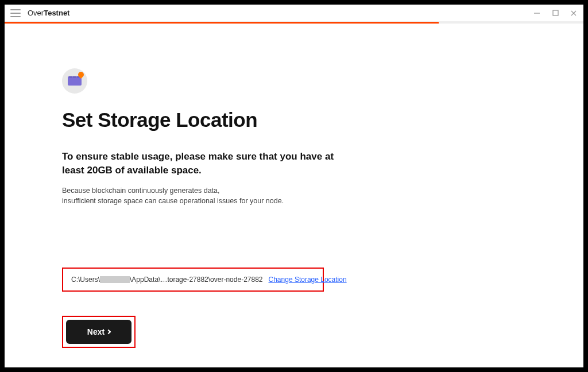 This screenshot has width=588, height=372. Describe the element at coordinates (555, 13) in the screenshot. I see `window-controls` at that location.